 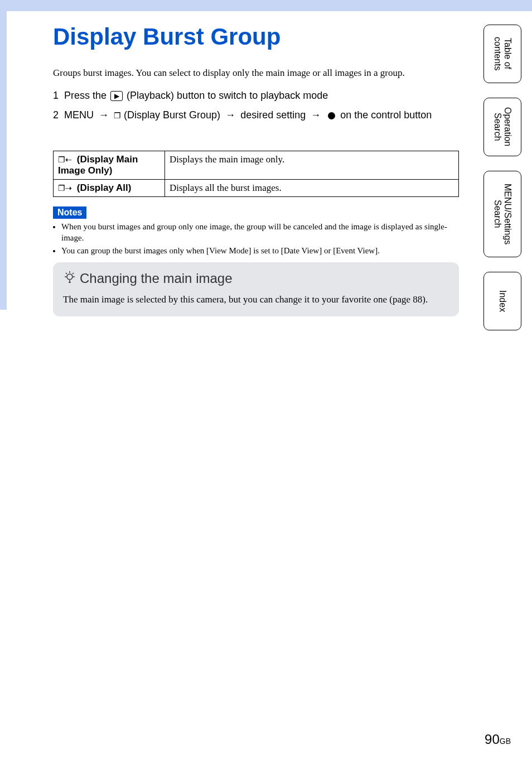 I want to click on top-decorative-bar, so click(x=266, y=6).